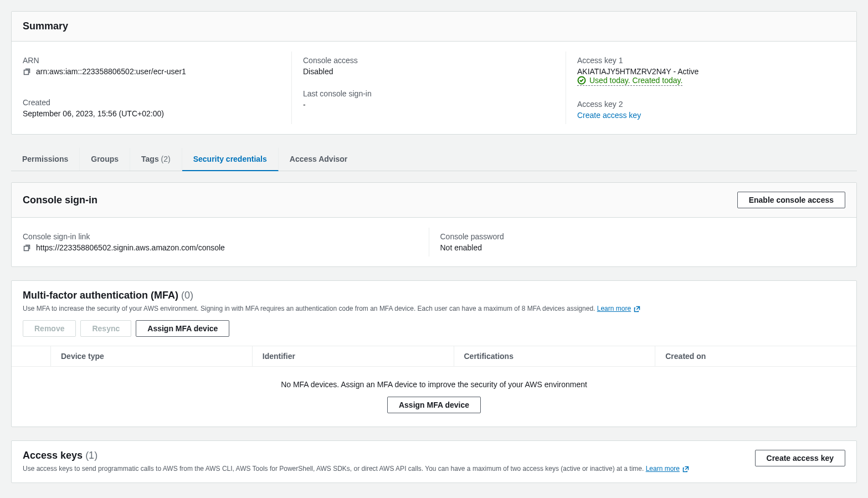 Image resolution: width=868 pixels, height=498 pixels. I want to click on access-key1-status: Used today. Created today., so click(630, 81).